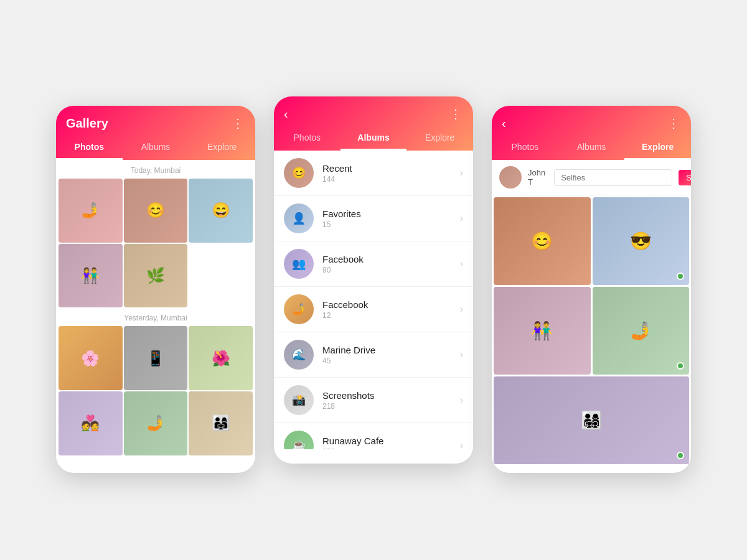 Image resolution: width=747 pixels, height=560 pixels. Describe the element at coordinates (591, 421) in the screenshot. I see `explore-photo-5: 👨‍👩‍👧‍👦` at that location.